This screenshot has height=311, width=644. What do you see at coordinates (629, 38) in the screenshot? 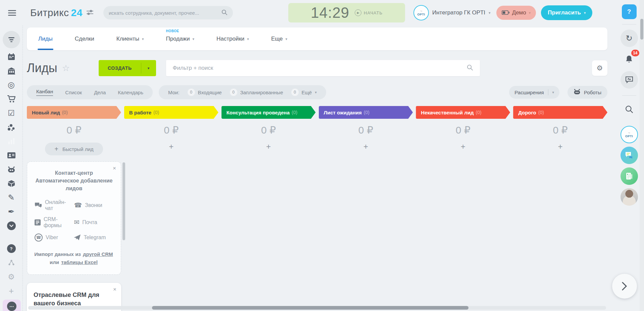
I see `history-icon: ↻` at bounding box center [629, 38].